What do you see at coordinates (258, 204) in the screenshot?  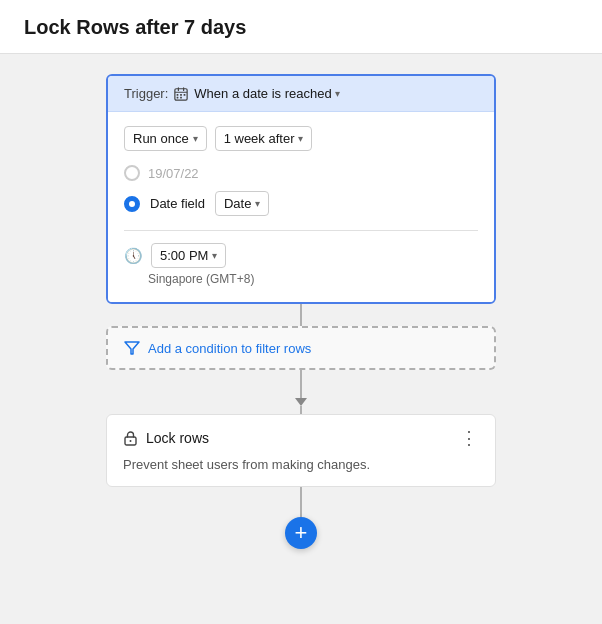 I see `date-dropdown-chevron-icon: ▾` at bounding box center [258, 204].